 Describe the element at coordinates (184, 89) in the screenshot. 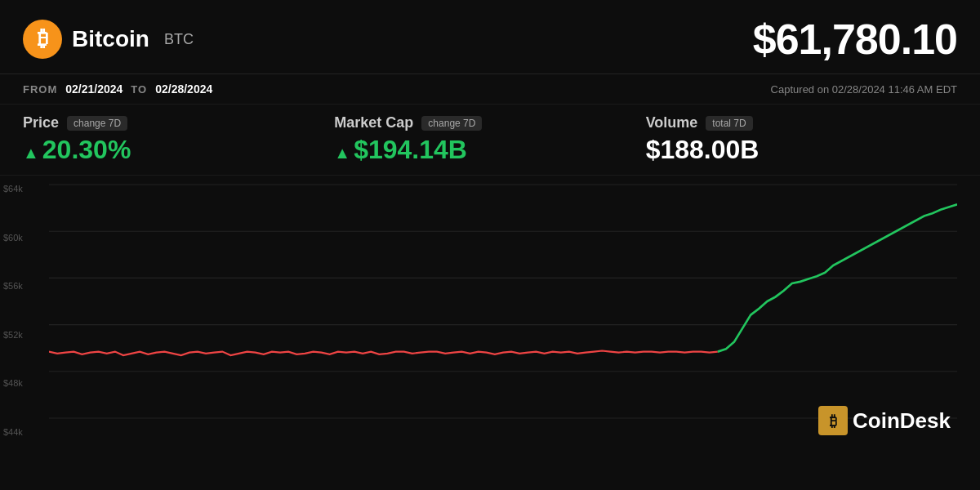

I see `to-date: 02/28/2024` at that location.